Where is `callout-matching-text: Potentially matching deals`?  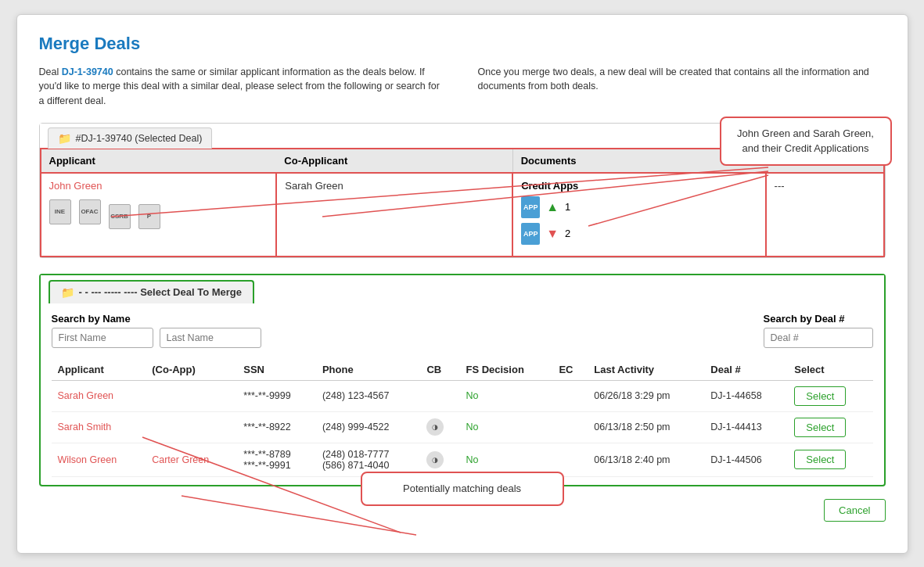 callout-matching-text: Potentially matching deals is located at coordinates (462, 488).